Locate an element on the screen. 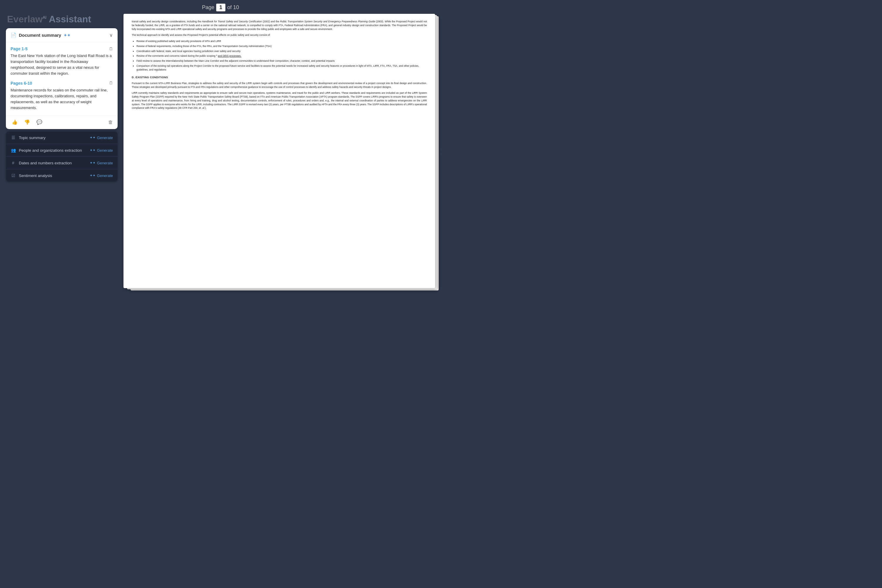 This screenshot has height=588, width=882. generate-button-sentiment: ✦✦ Generate is located at coordinates (101, 176).